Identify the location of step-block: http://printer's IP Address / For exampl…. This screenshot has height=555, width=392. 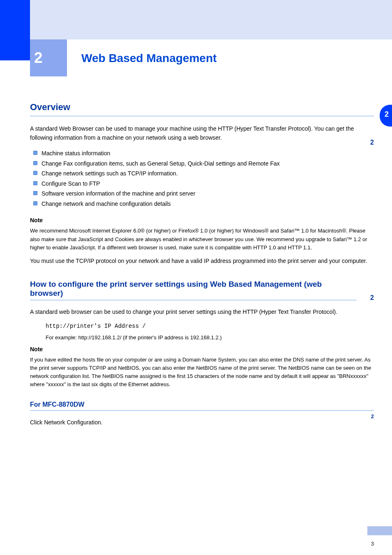
(210, 332).